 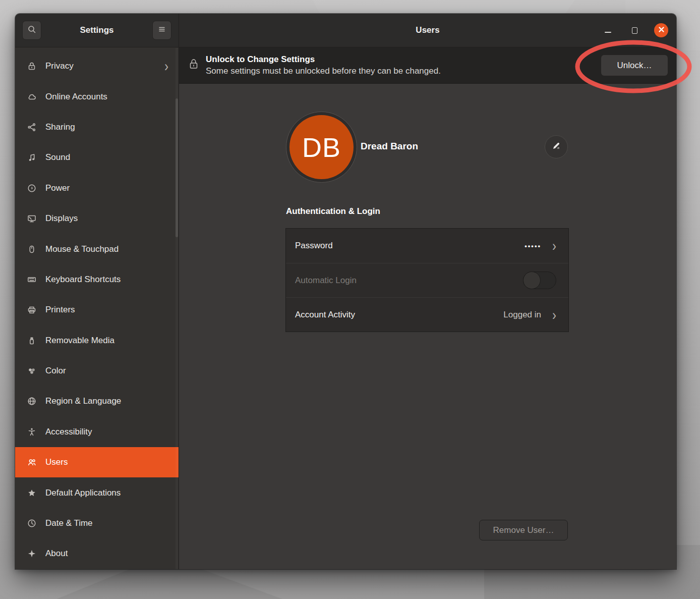 What do you see at coordinates (162, 30) in the screenshot?
I see `hamburger-menu-icon` at bounding box center [162, 30].